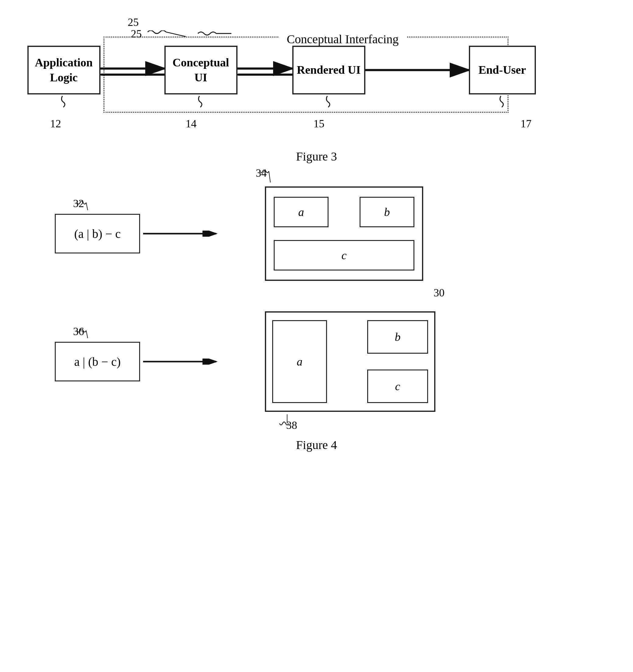 Image resolution: width=633 pixels, height=672 pixels. What do you see at coordinates (88, 335) in the screenshot?
I see `squiggle-36-svg` at bounding box center [88, 335].